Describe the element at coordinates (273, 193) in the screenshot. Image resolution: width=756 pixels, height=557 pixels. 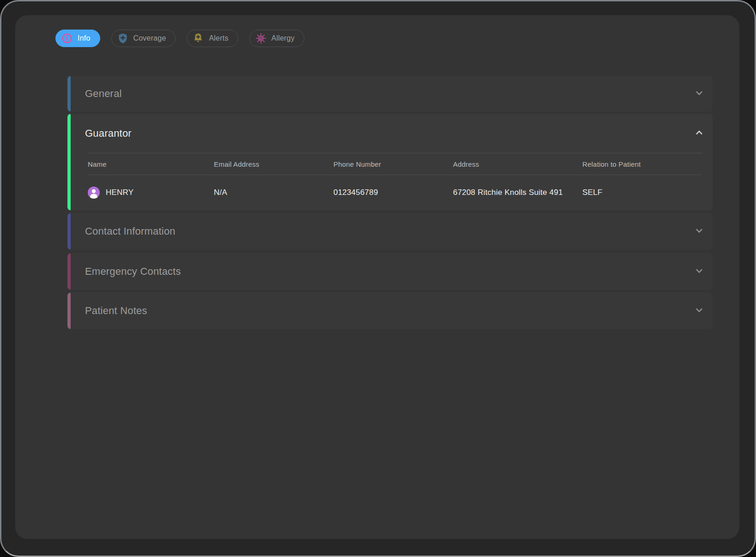
I see `guarantor-email: N/A` at that location.